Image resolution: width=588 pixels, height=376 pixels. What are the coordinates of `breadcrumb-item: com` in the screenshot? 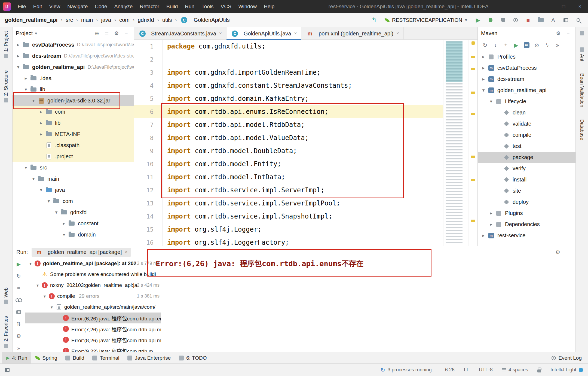 It's located at (124, 20).